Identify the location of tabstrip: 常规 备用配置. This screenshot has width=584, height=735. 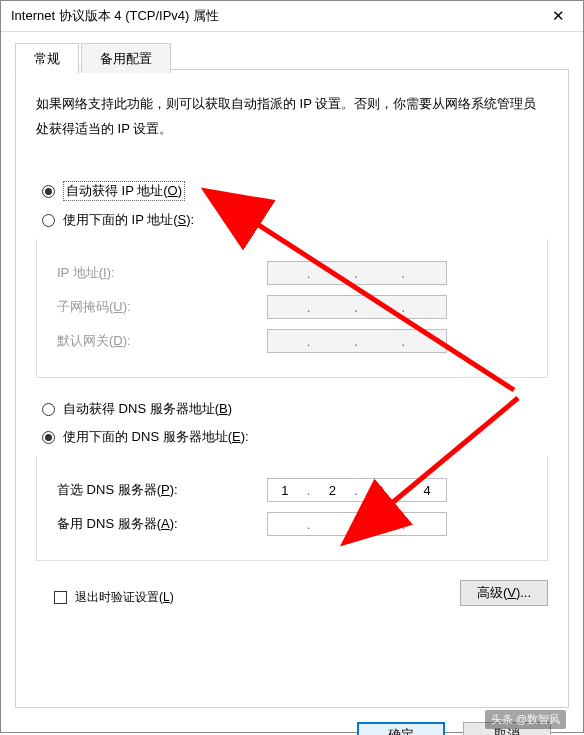
(292, 56).